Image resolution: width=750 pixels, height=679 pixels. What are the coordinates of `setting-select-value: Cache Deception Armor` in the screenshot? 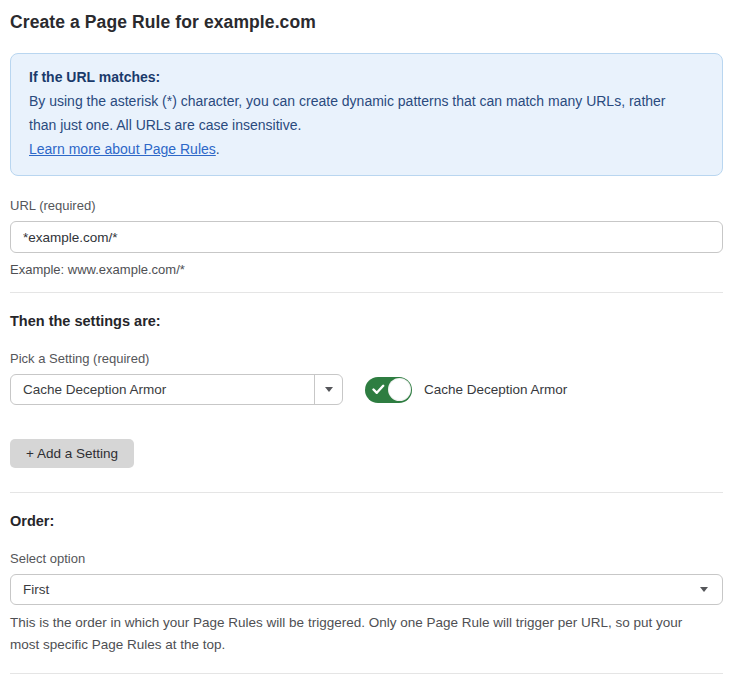 It's located at (162, 390).